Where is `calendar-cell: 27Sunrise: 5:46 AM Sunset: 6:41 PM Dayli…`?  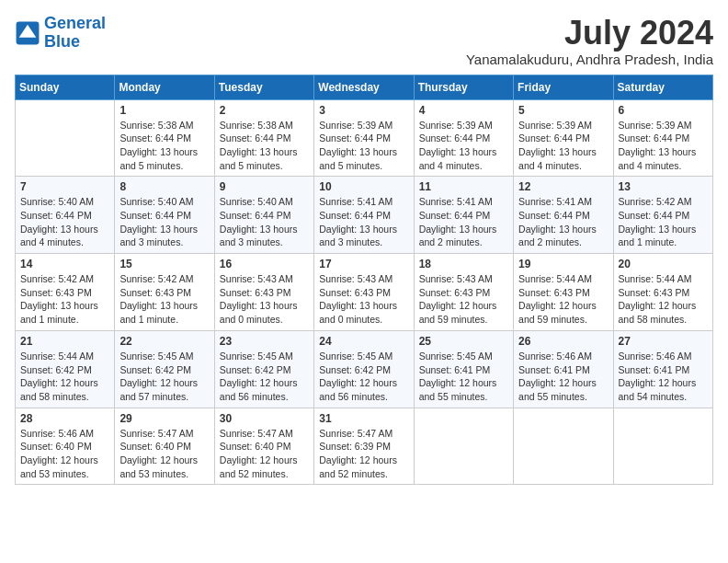
calendar-cell: 27Sunrise: 5:46 AM Sunset: 6:41 PM Dayli… is located at coordinates (663, 369).